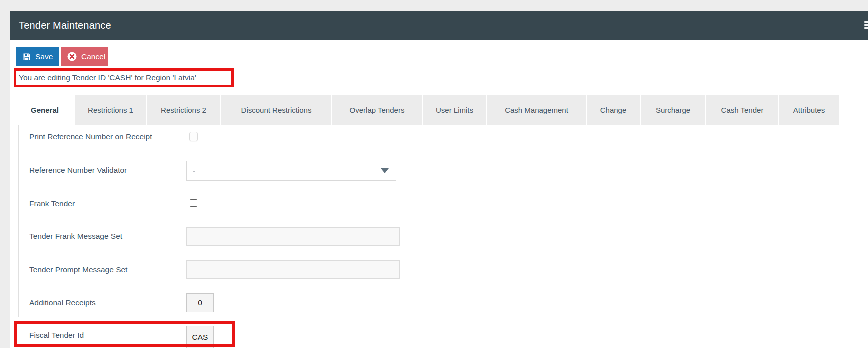 The height and width of the screenshot is (348, 868). I want to click on tab-surcharge: Surcharge, so click(673, 110).